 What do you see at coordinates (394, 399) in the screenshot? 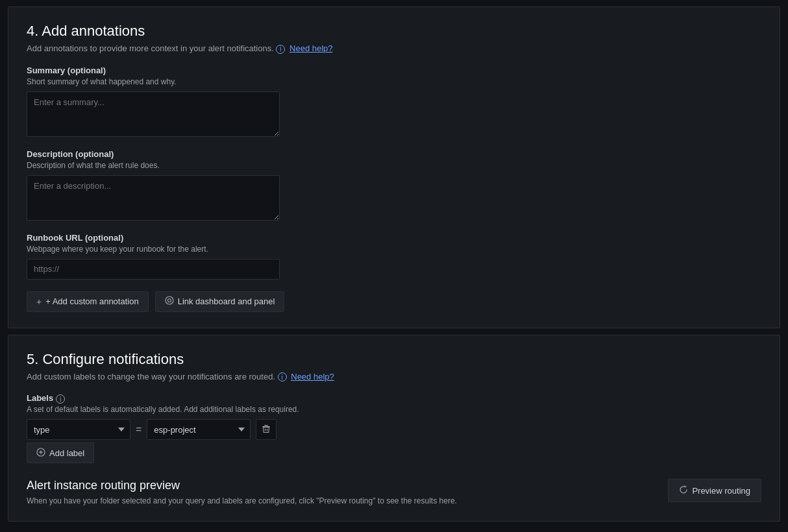
I see `labels-header: Labels i` at bounding box center [394, 399].